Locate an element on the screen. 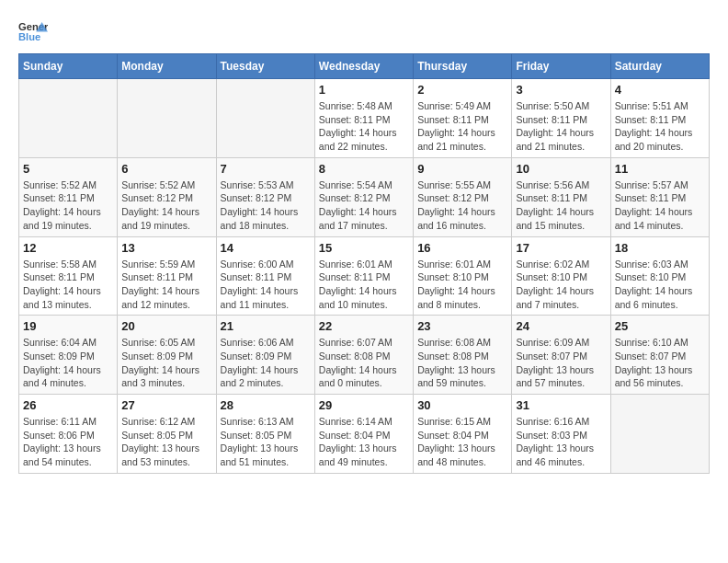 The image size is (728, 563). calendar-day-cell: 12Sunrise: 5:58 AM Sunset: 8:11 PM Dayli… is located at coordinates (68, 276).